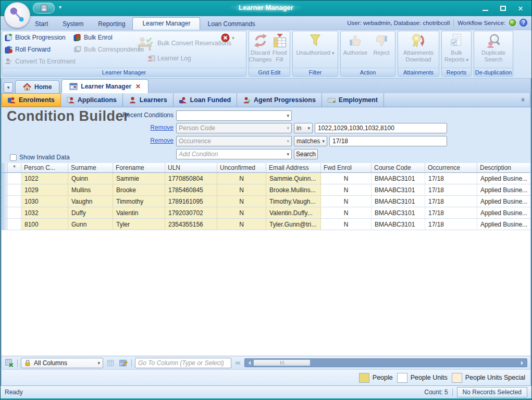  What do you see at coordinates (191, 201) in the screenshot?
I see `cell-uln: 1789161095` at bounding box center [191, 201].